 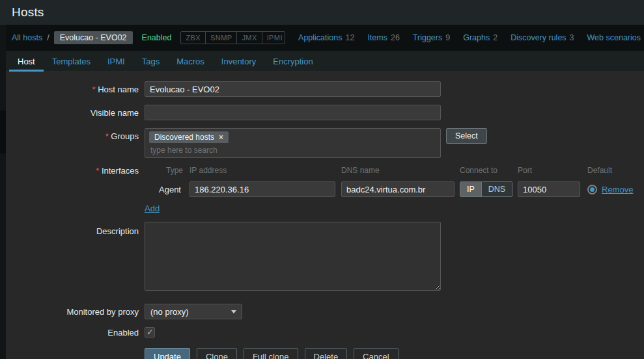 What do you see at coordinates (69, 170) in the screenshot?
I see `interfaces-label: Interfaces` at bounding box center [69, 170].